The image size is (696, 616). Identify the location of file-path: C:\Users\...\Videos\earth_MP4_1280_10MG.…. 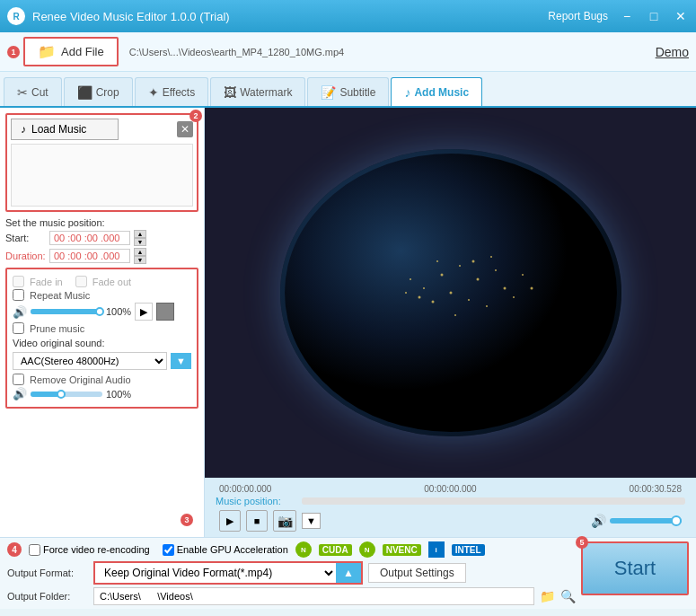
(391, 52).